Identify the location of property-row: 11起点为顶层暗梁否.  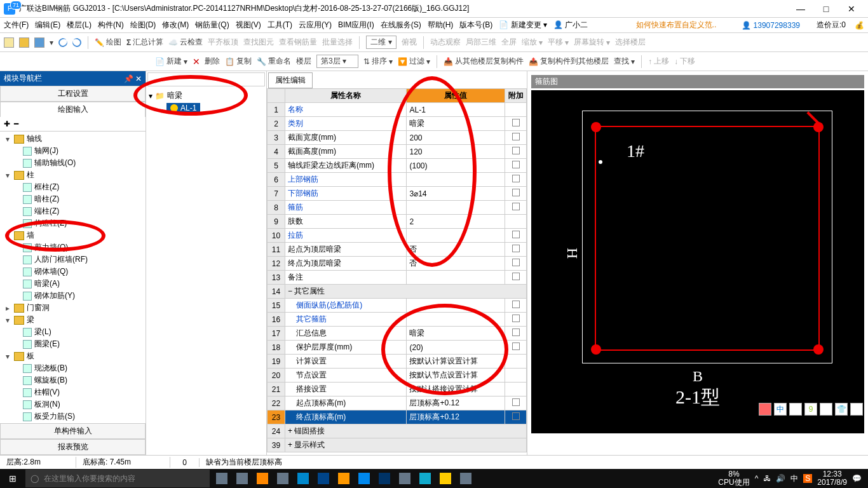
(397, 250).